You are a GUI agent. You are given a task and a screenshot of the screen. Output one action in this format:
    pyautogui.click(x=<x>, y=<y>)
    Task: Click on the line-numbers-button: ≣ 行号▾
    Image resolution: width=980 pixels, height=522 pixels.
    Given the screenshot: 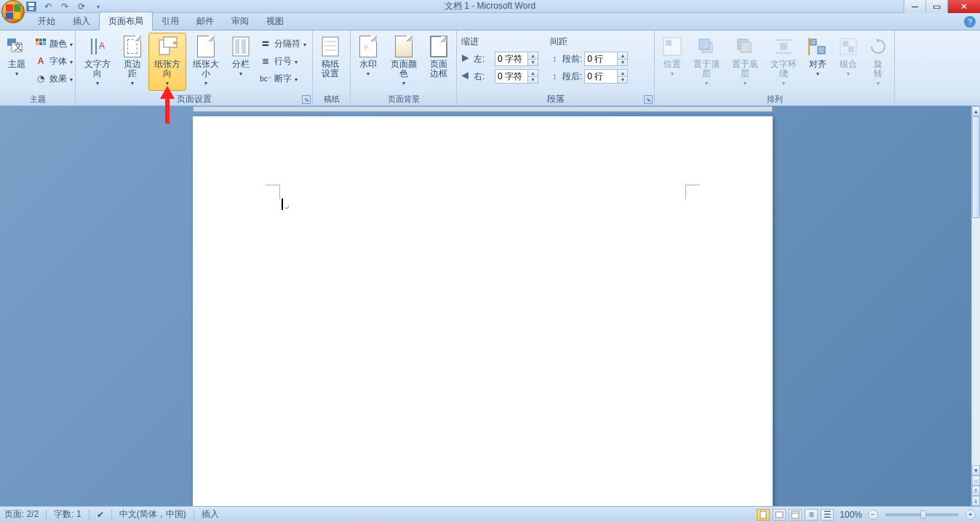 What is the action you would take?
    pyautogui.click(x=283, y=61)
    